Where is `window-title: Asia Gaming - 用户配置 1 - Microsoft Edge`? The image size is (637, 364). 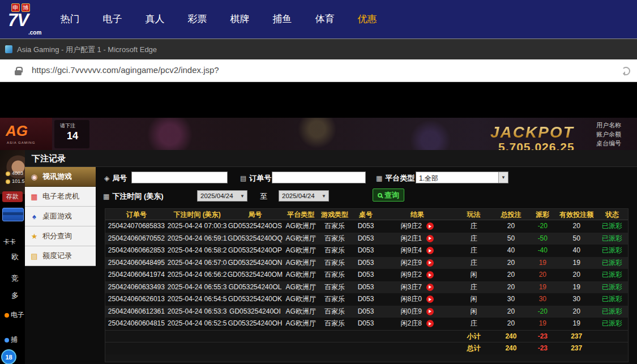 window-title: Asia Gaming - 用户配置 1 - Microsoft Edge is located at coordinates (87, 50).